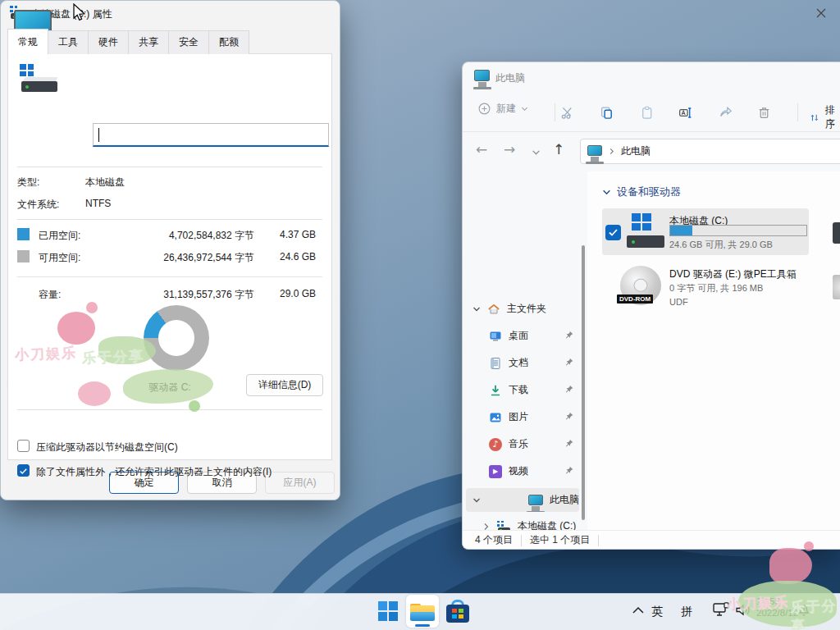 Image resolution: width=840 pixels, height=630 pixels. Describe the element at coordinates (710, 151) in the screenshot. I see `address-bar: 此电脑` at that location.